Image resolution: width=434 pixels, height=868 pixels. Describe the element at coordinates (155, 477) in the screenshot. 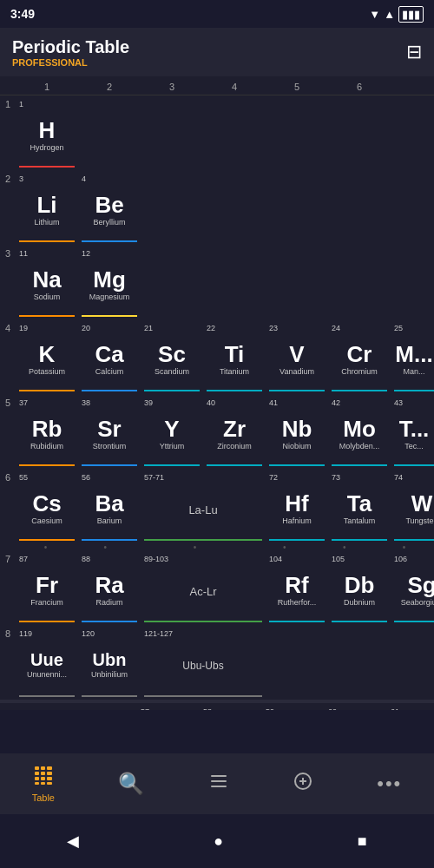

I see `atomic-range-LaLu: 57-71` at that location.